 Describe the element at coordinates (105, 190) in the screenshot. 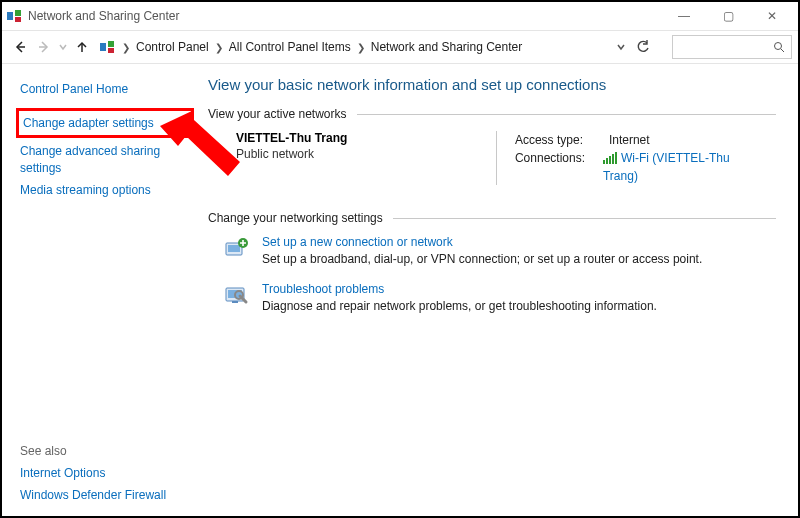

I see `sidebar-item-media: Media streaming options` at that location.